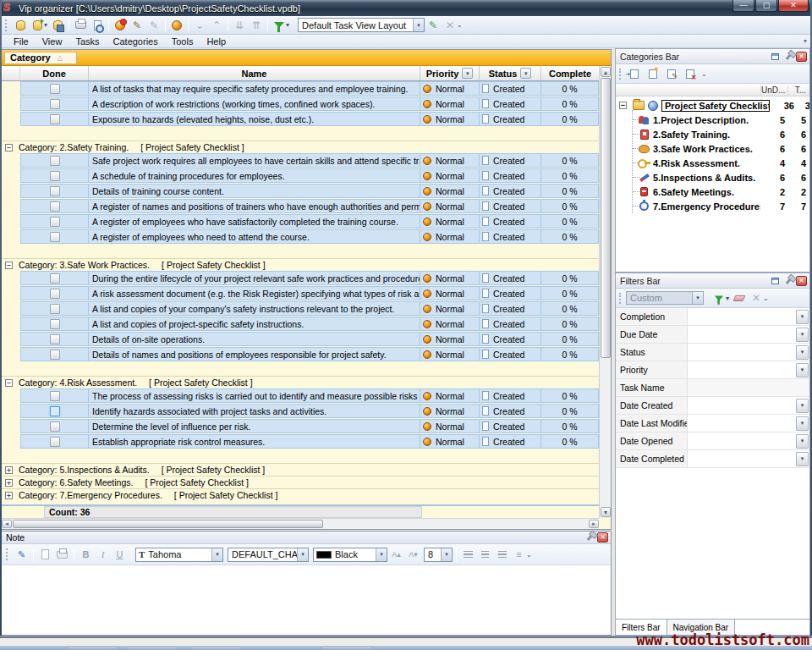  Describe the element at coordinates (712, 207) in the screenshot. I see `category-tree-item: 7.Emergency Procedures.77` at that location.